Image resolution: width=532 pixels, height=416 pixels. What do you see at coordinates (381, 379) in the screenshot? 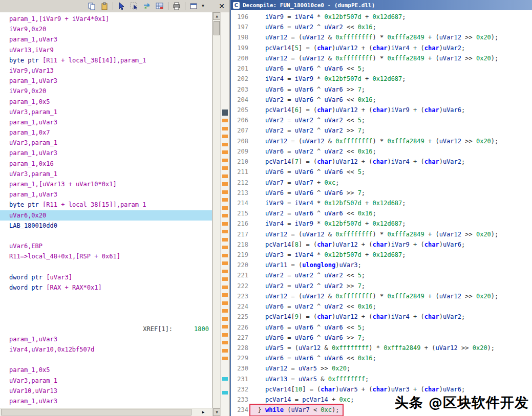
I see `decompile-line: 231 uVar13 = uVar5 & 0xffffffff;` at bounding box center [381, 379].